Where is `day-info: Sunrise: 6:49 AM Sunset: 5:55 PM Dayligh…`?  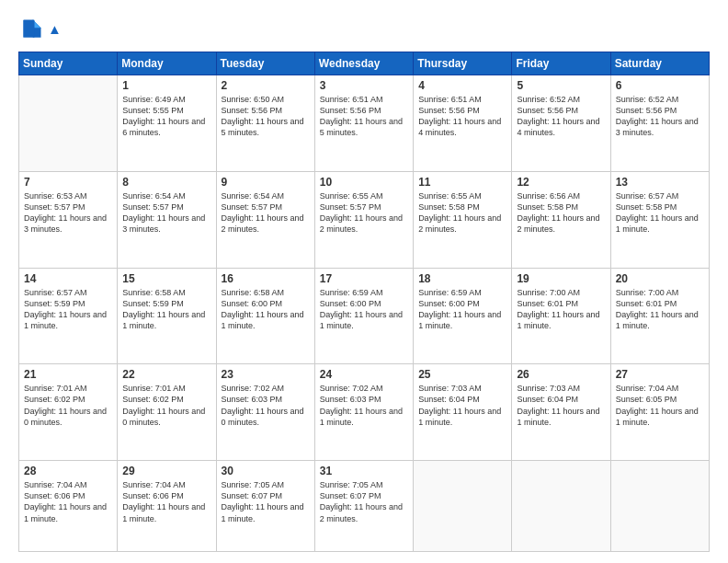 day-info: Sunrise: 6:49 AM Sunset: 5:55 PM Dayligh… is located at coordinates (166, 116).